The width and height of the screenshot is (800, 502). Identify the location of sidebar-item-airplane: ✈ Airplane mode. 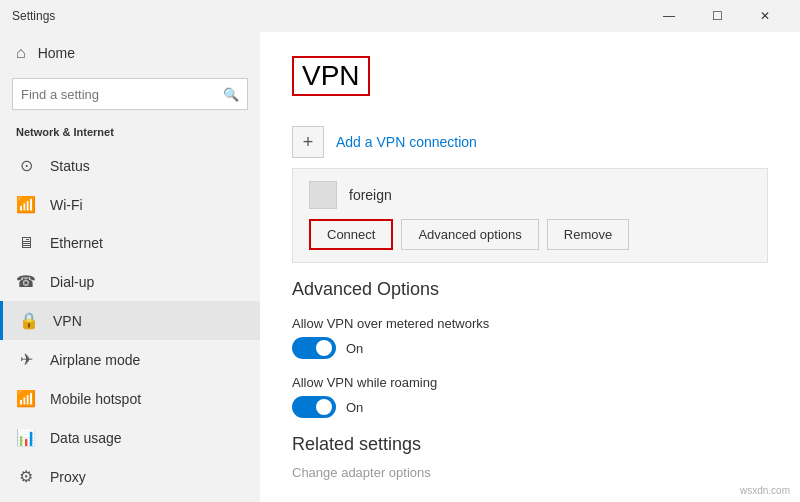
(130, 360).